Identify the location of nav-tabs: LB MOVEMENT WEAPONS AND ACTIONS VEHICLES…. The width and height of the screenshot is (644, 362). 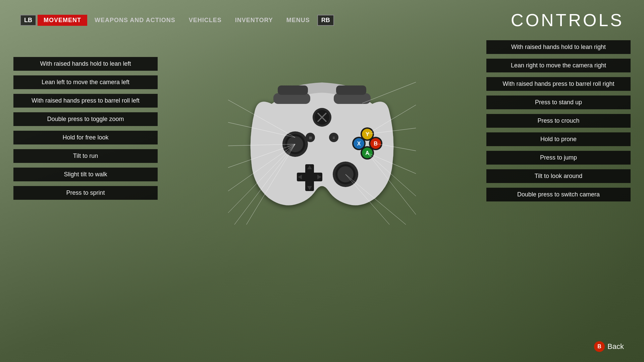
(177, 20).